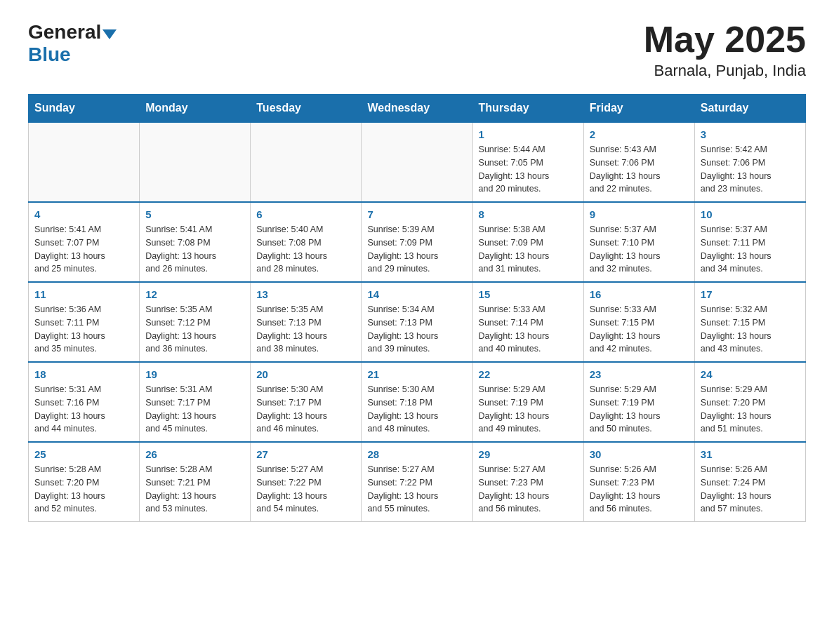 The height and width of the screenshot is (644, 834). I want to click on day-info: Sunrise: 5:33 AM Sunset: 7:14 PM Dayligh…, so click(528, 330).